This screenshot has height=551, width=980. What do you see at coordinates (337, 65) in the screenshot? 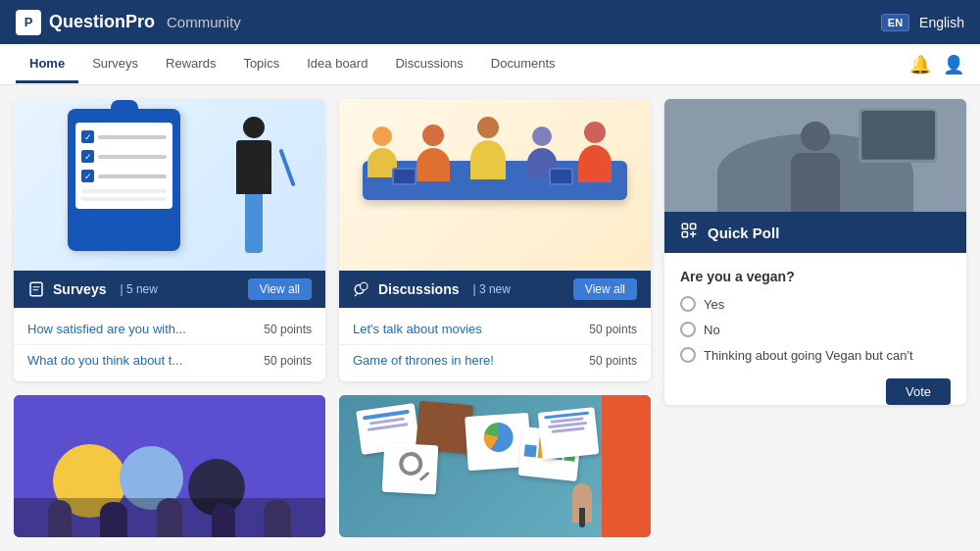
I see `nav-idea-board: Idea board` at bounding box center [337, 65].